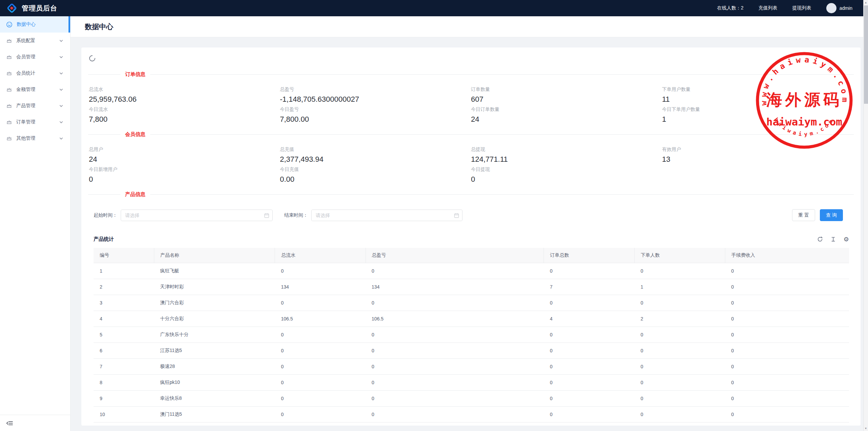 The image size is (868, 431). What do you see at coordinates (866, 3) in the screenshot?
I see `scroll-up-arrow-icon: ▲` at bounding box center [866, 3].